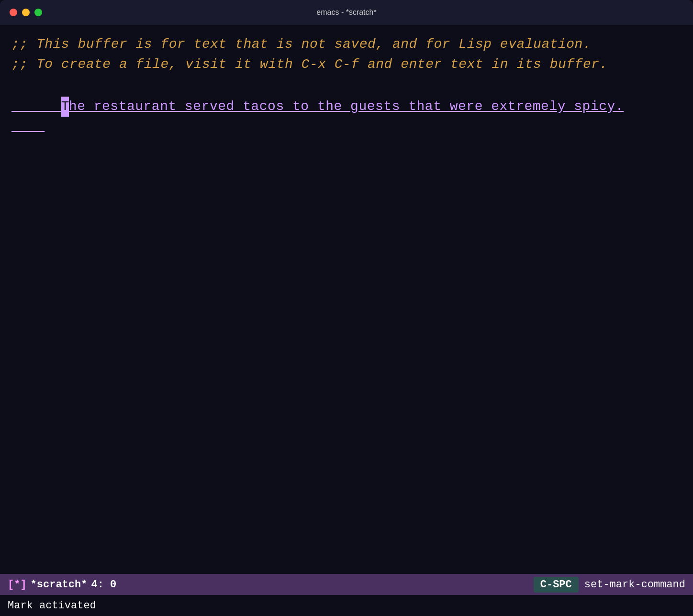 This screenshot has width=693, height=616. What do you see at coordinates (52, 605) in the screenshot?
I see `echo-message: Mark activated` at bounding box center [52, 605].